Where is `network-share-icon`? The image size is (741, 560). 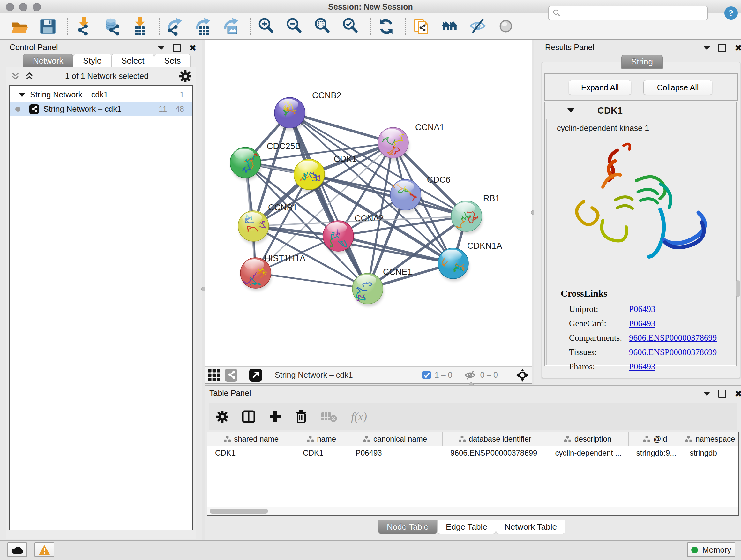
network-share-icon is located at coordinates (34, 109).